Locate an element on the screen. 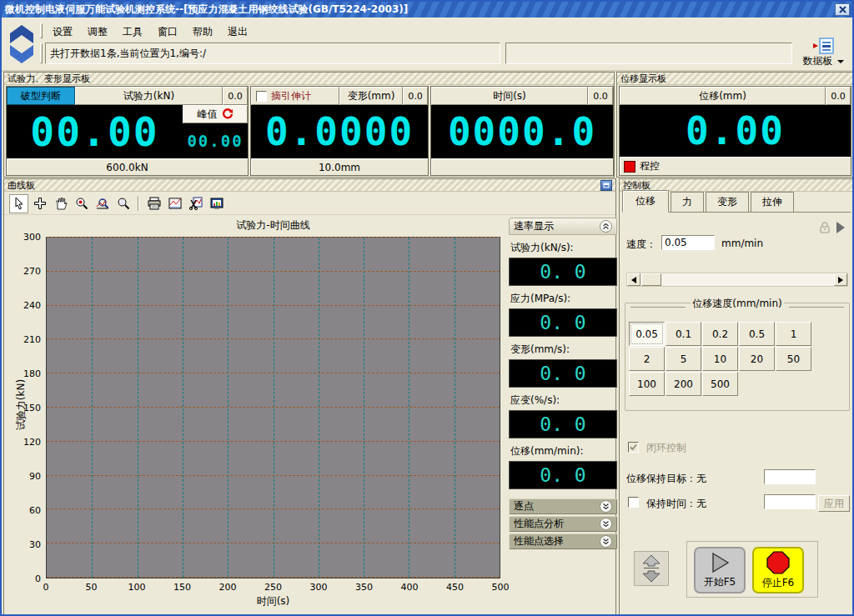 Image resolution: width=854 pixels, height=616 pixels. speed-scrollbar is located at coordinates (737, 280).